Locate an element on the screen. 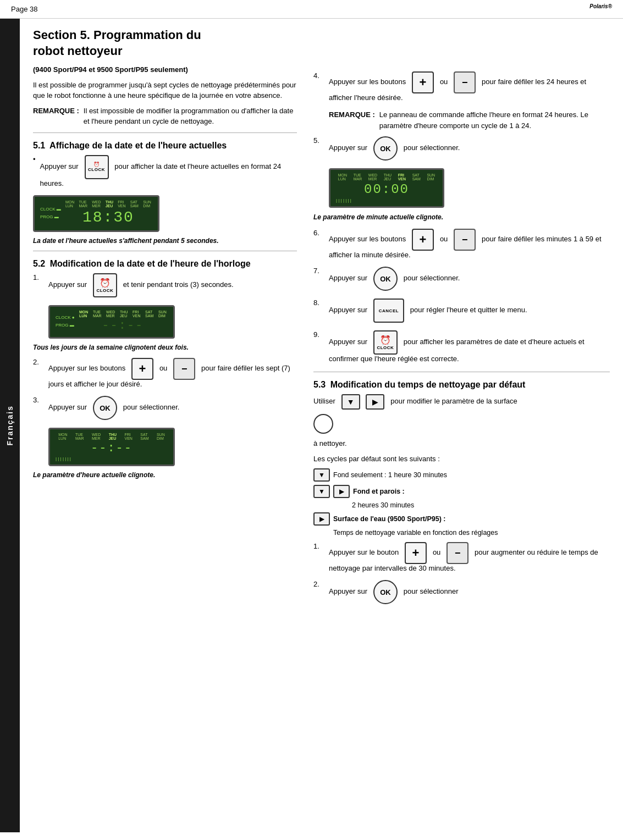 The width and height of the screenshot is (623, 840). minus-button-3: − is located at coordinates (465, 240).